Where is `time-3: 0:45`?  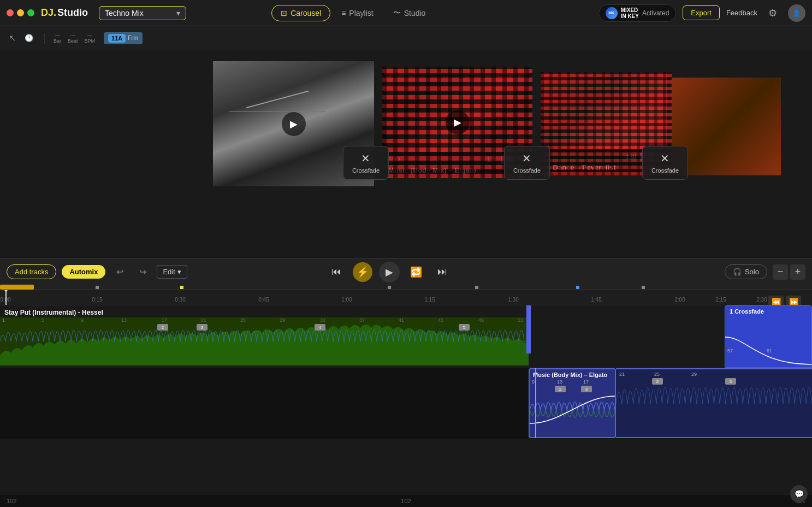
time-3: 0:45 is located at coordinates (263, 299).